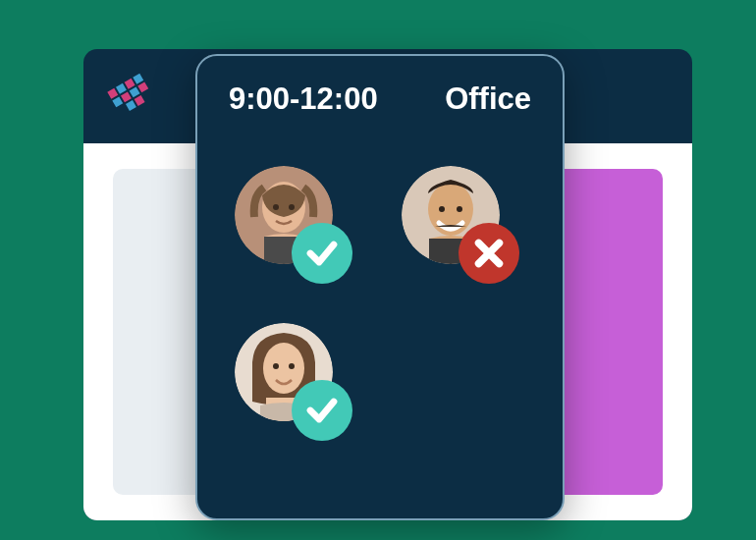 The width and height of the screenshot is (756, 540). Describe the element at coordinates (303, 99) in the screenshot. I see `time-range: 9:00-12:00` at that location.